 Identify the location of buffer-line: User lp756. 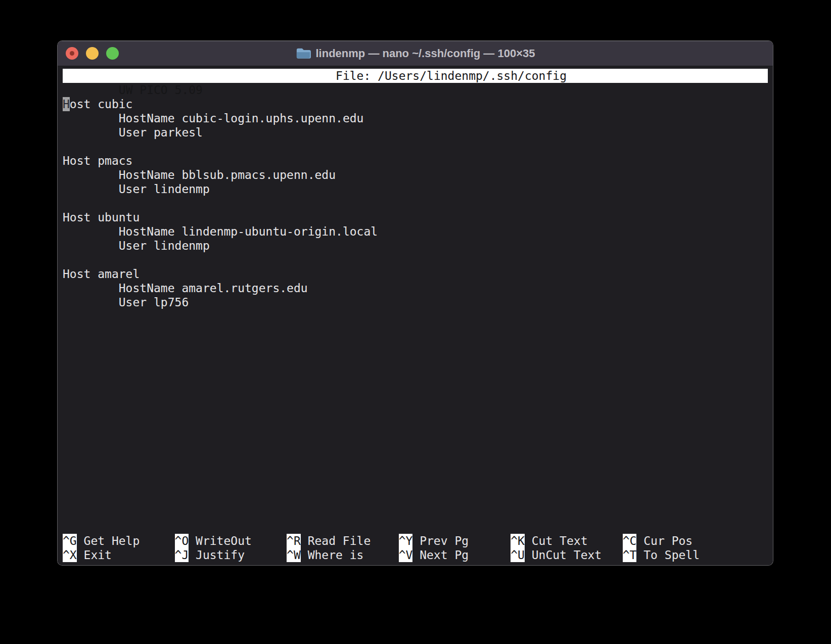
(416, 302).